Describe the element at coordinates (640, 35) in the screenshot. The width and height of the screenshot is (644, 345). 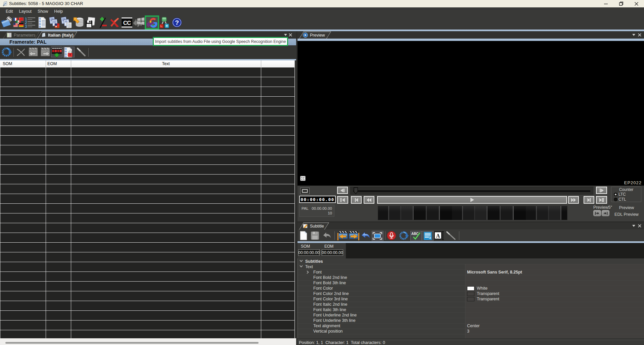
I see `preview-close-button` at that location.